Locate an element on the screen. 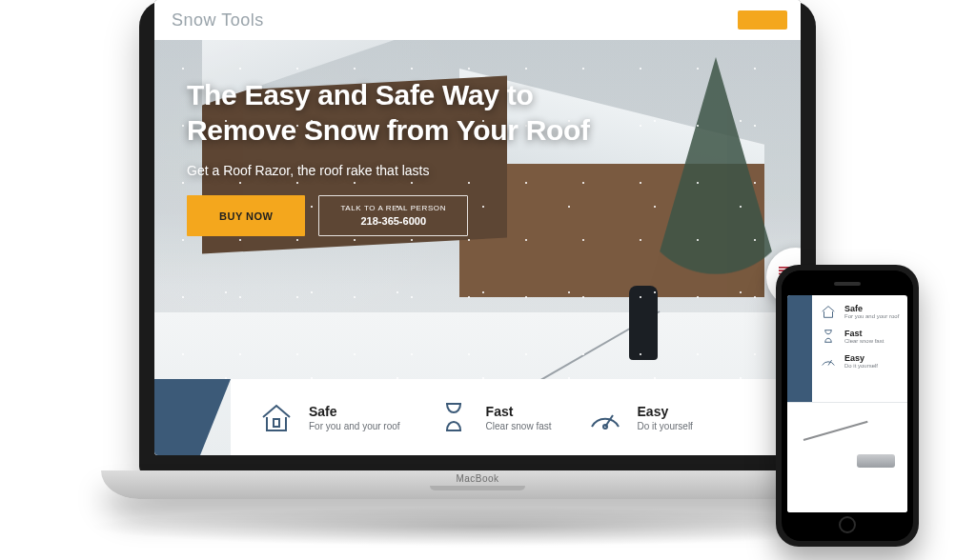 Image resolution: width=976 pixels, height=560 pixels. features-bar: Safe For you and your roof Fast is located at coordinates (478, 417).